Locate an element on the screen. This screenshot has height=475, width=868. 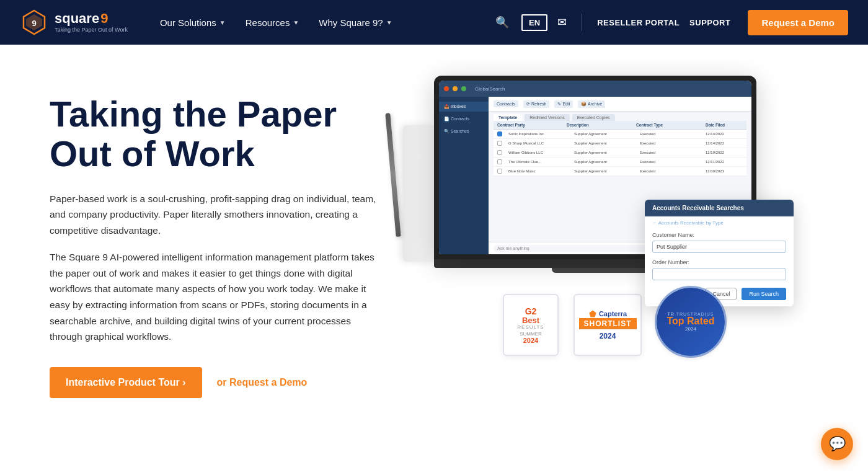
chat-icon: 💬 is located at coordinates (837, 444).